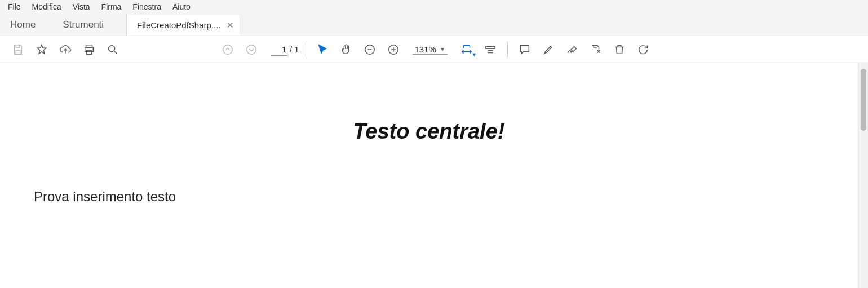 This screenshot has width=868, height=288. Describe the element at coordinates (430, 50) in the screenshot. I see `zoom-dropdown: 131% ▼` at that location.